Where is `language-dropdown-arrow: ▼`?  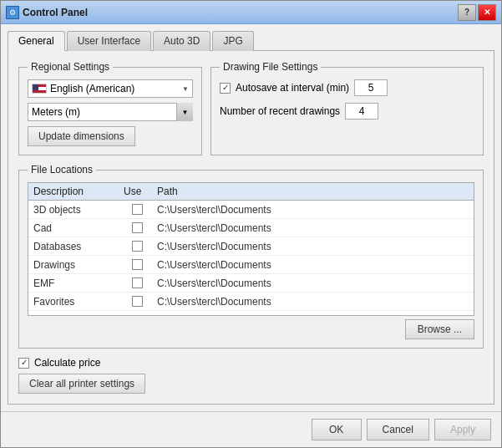
language-dropdown-arrow: ▼ is located at coordinates (185, 89).